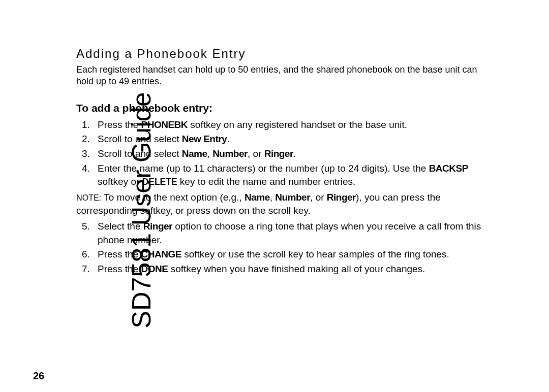 The image size is (549, 392). What do you see at coordinates (39, 376) in the screenshot?
I see `page-number: 26` at bounding box center [39, 376].